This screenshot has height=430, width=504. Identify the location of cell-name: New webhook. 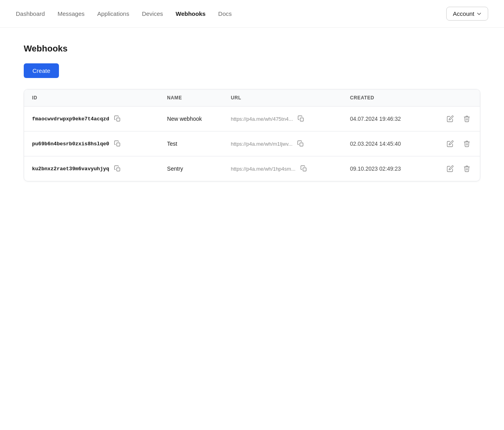
(191, 119).